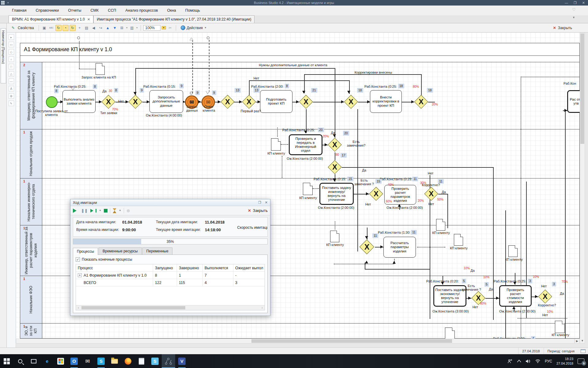 This screenshot has width=588, height=368. Describe the element at coordinates (306, 145) in the screenshot. I see `task-shape: Проверить и передать в Инженерный отдел` at that location.